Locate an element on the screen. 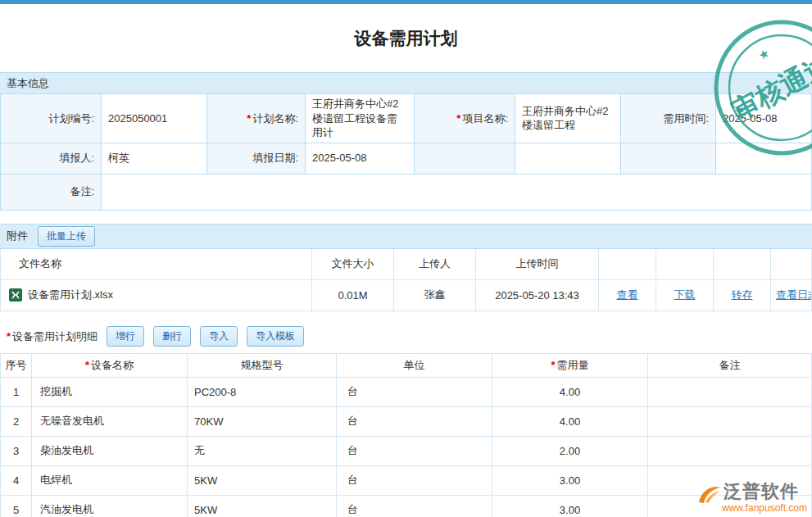  view-link: 查看 is located at coordinates (628, 295).